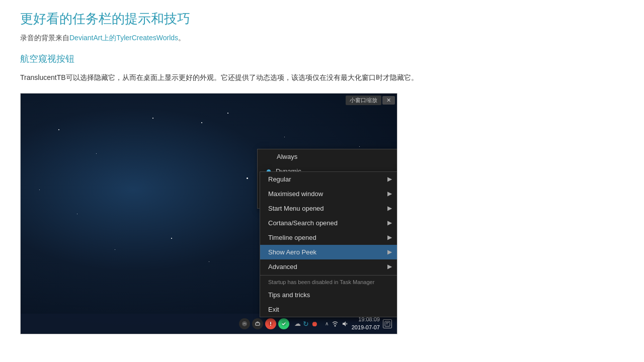  What do you see at coordinates (269, 157) in the screenshot?
I see `no-check-icon` at bounding box center [269, 157].